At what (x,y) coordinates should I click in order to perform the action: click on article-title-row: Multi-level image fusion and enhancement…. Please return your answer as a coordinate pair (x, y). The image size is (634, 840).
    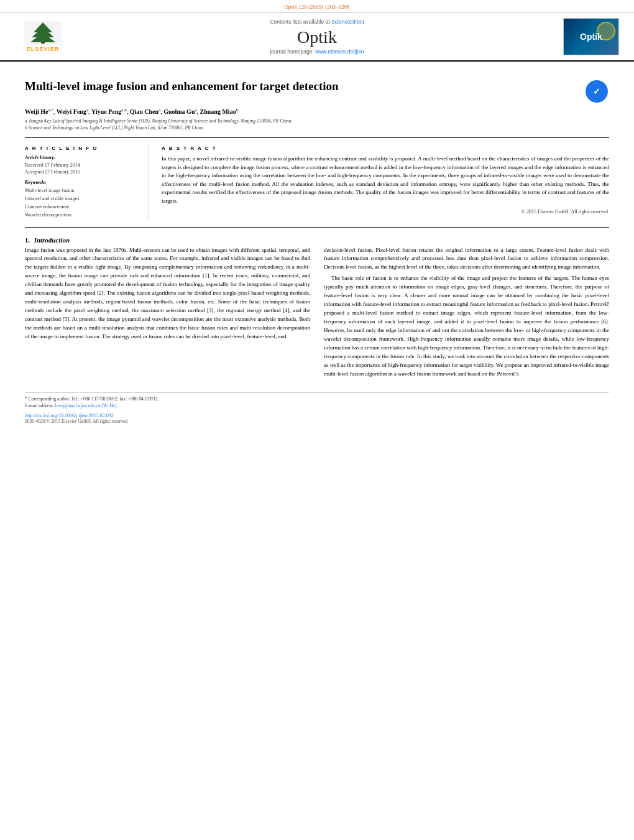
    Looking at the image, I should click on (317, 91).